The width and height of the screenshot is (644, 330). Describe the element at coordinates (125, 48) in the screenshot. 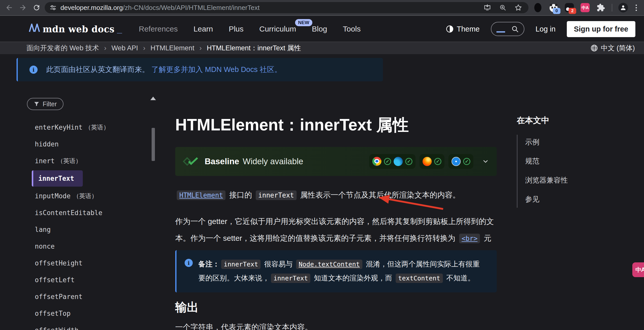

I see `breadcrumb-link: Web API` at that location.